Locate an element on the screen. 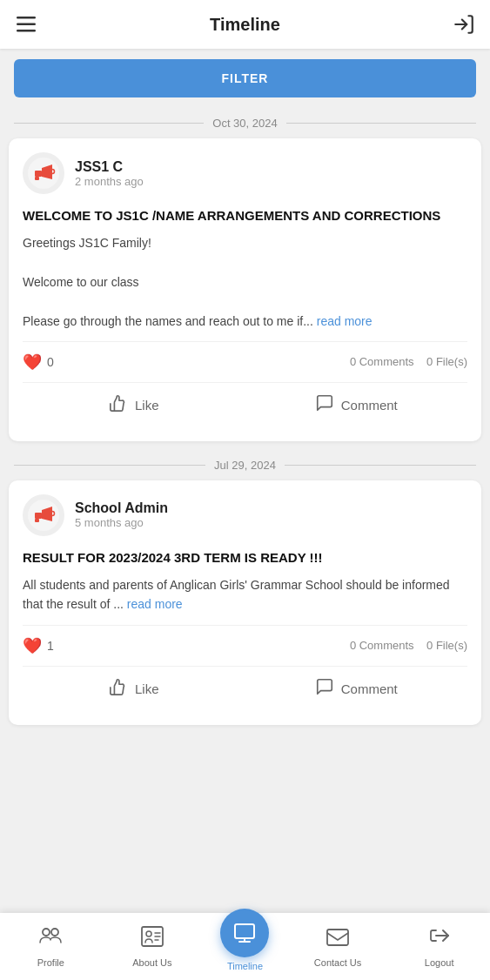  logout-header-icon is located at coordinates (464, 24).